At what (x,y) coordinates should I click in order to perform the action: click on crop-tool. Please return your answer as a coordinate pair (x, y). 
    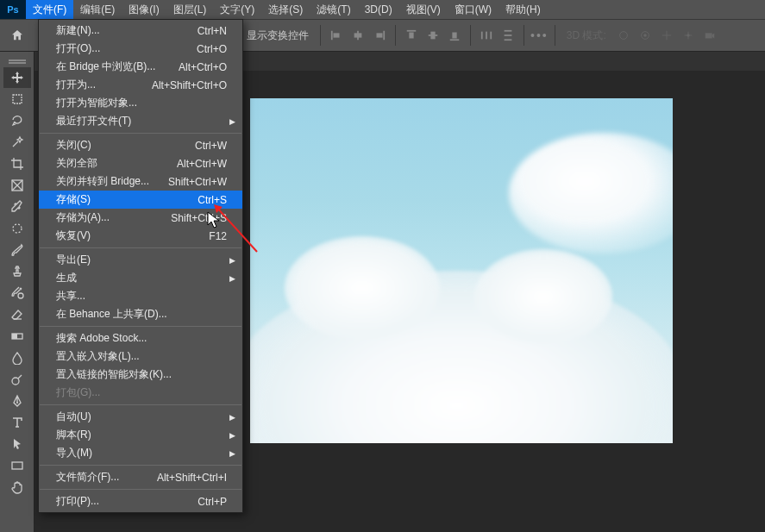
    Looking at the image, I should click on (17, 164).